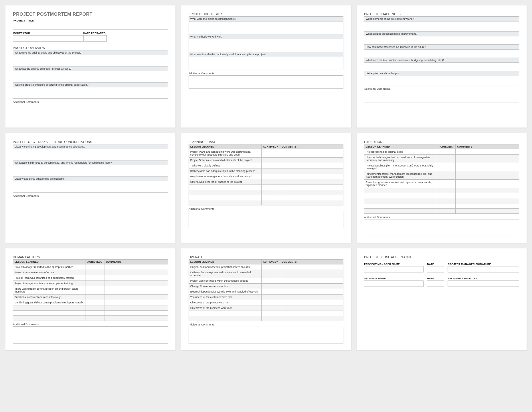 The image size is (532, 412). I want to click on postproject-q1-input, so click(90, 155).